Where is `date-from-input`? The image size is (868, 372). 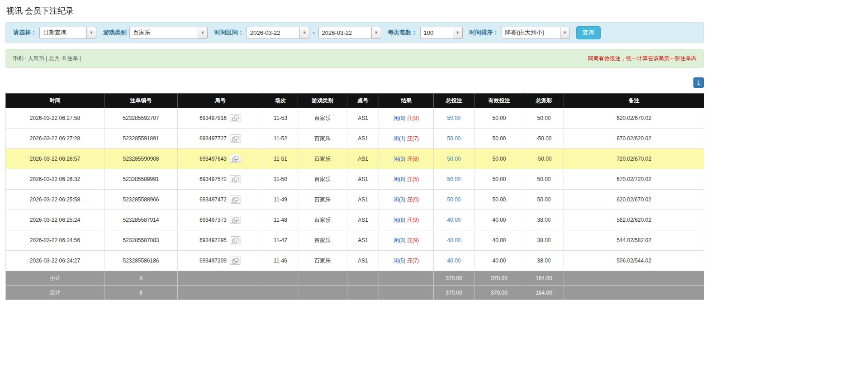
date-from-input is located at coordinates (273, 33).